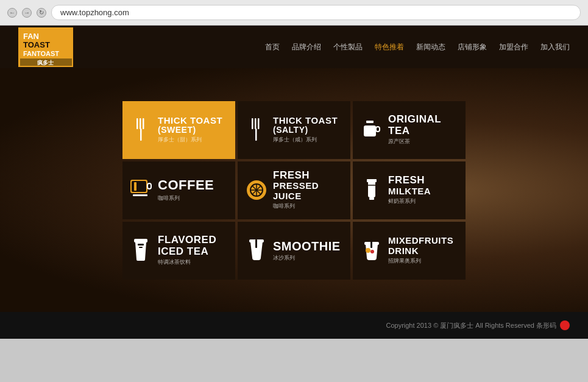 Image resolution: width=588 pixels, height=382 pixels. I want to click on nav-products: 个性製品, so click(348, 48).